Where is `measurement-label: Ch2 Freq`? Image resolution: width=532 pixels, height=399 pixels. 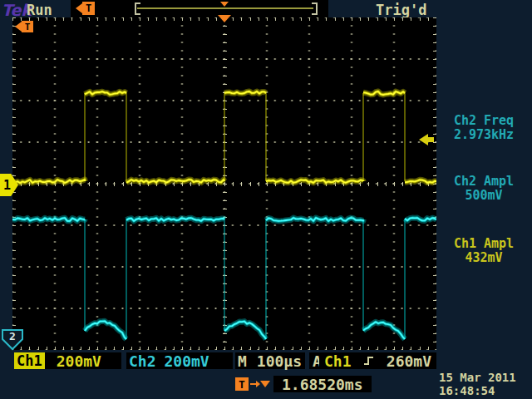 measurement-label: Ch2 Freq is located at coordinates (484, 121).